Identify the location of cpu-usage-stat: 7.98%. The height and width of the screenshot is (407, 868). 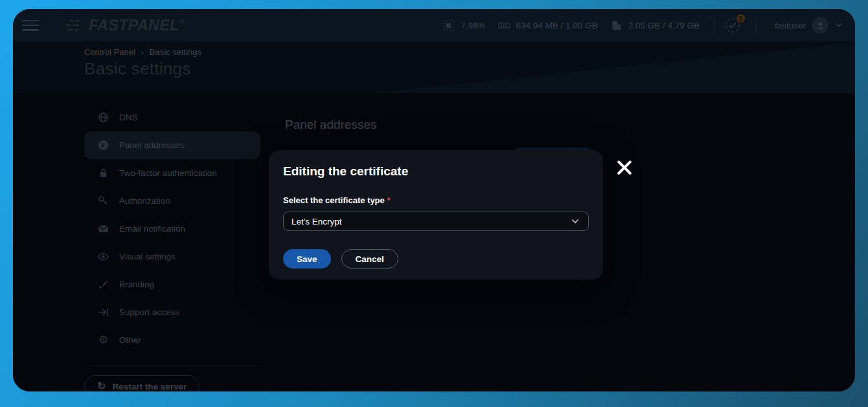
(464, 26).